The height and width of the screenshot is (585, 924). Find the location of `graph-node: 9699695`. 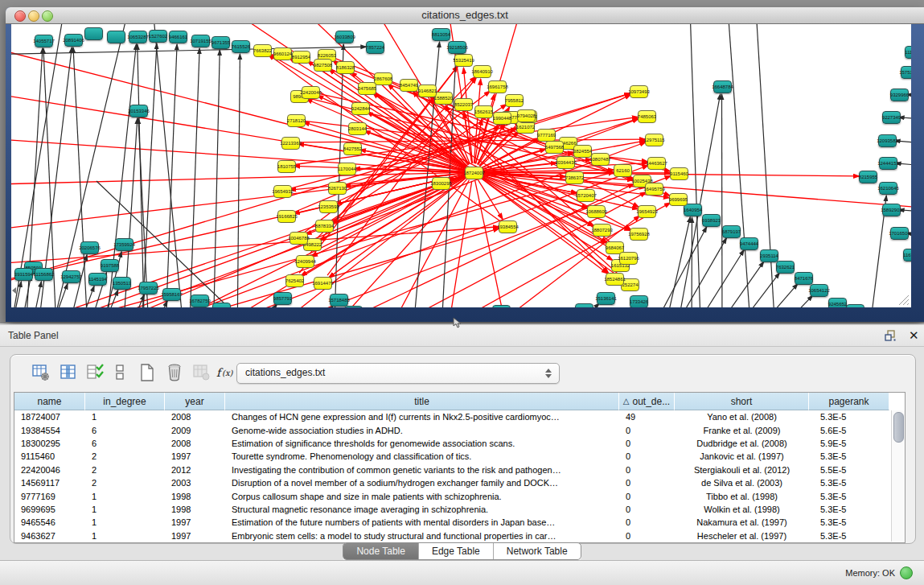

graph-node: 9699695 is located at coordinates (679, 200).